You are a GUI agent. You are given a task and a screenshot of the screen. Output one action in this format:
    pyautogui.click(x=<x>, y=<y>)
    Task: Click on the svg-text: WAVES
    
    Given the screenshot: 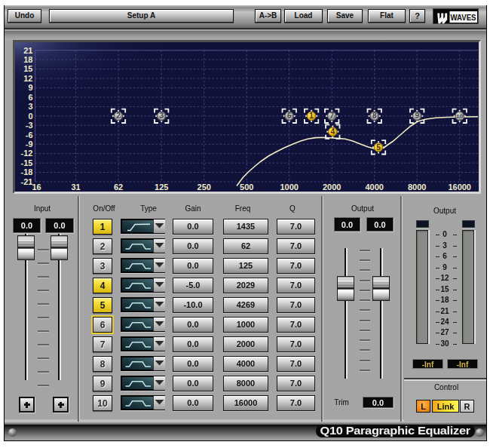 What is the action you would take?
    pyautogui.click(x=464, y=17)
    